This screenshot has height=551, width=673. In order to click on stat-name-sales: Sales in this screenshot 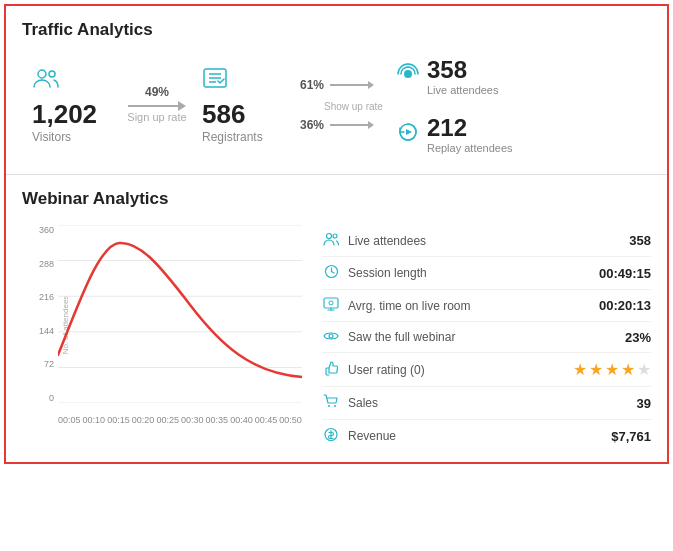, I will do `click(363, 403)`.